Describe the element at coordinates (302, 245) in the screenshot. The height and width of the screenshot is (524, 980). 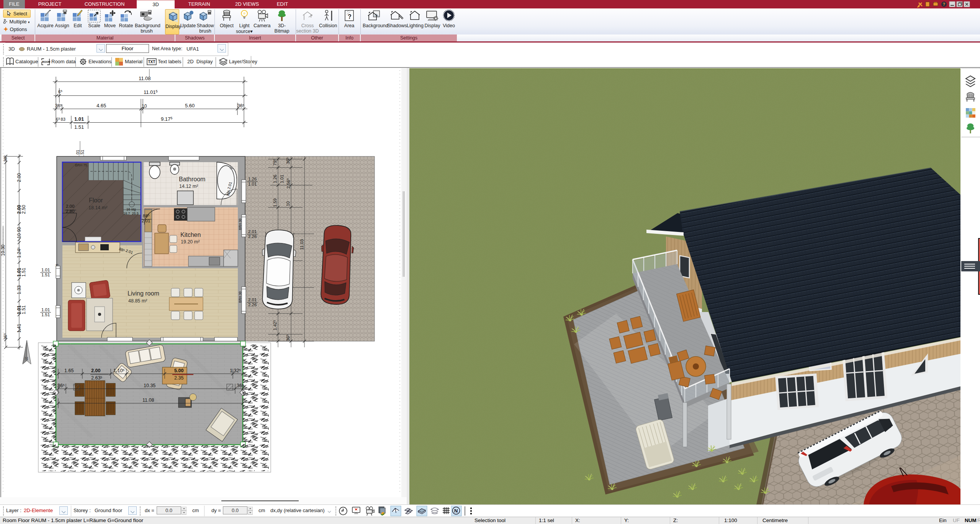
I see `svg-text: 11.03` at that location.